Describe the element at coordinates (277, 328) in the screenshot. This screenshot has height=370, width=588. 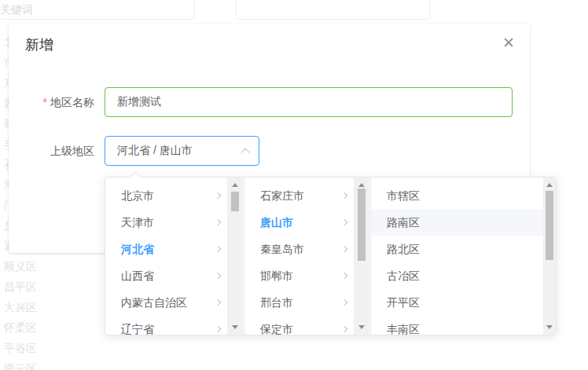
I see `cascader-option-label: 保定市` at that location.